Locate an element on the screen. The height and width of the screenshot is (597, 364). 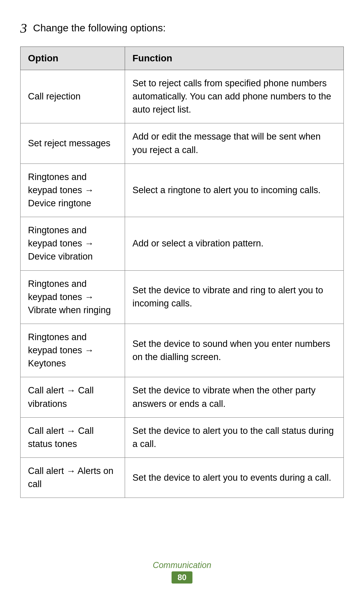
function-cell: Set the device to vibrate when the other… is located at coordinates (235, 397).